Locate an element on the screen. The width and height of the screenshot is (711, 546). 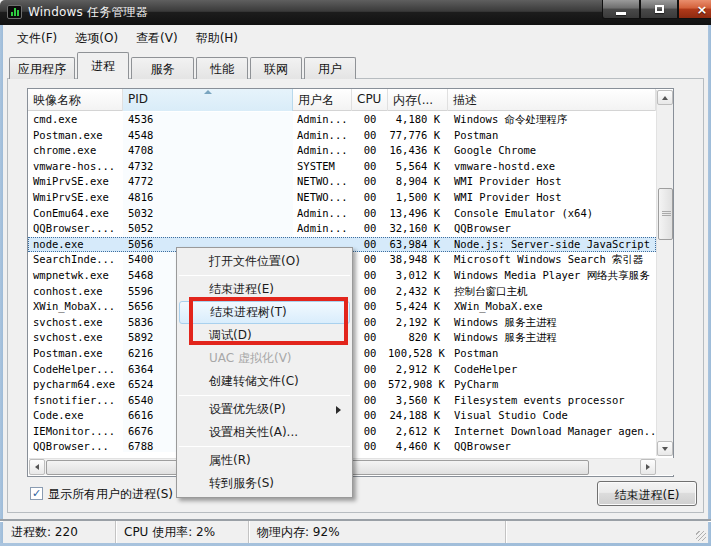
show-all-users-checkbox: ✓ is located at coordinates (36, 494).